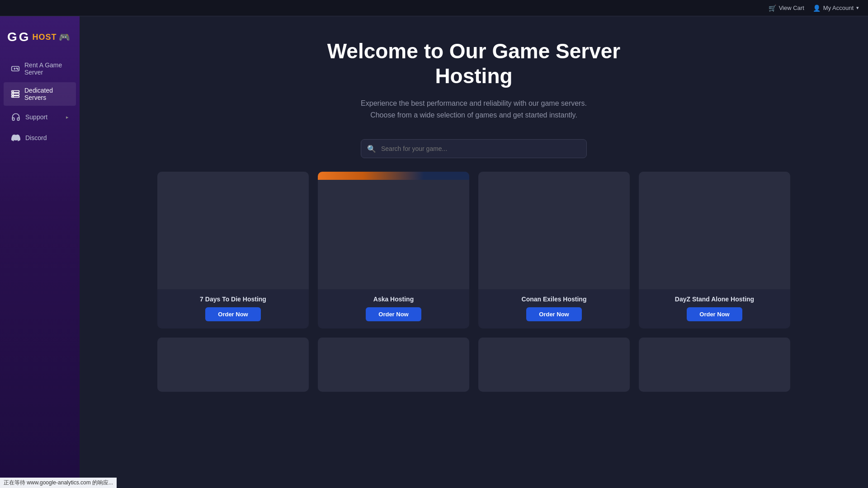 The image size is (868, 488). Describe the element at coordinates (474, 51) in the screenshot. I see `hero-title-line1: Welcome to Our Game Server` at that location.